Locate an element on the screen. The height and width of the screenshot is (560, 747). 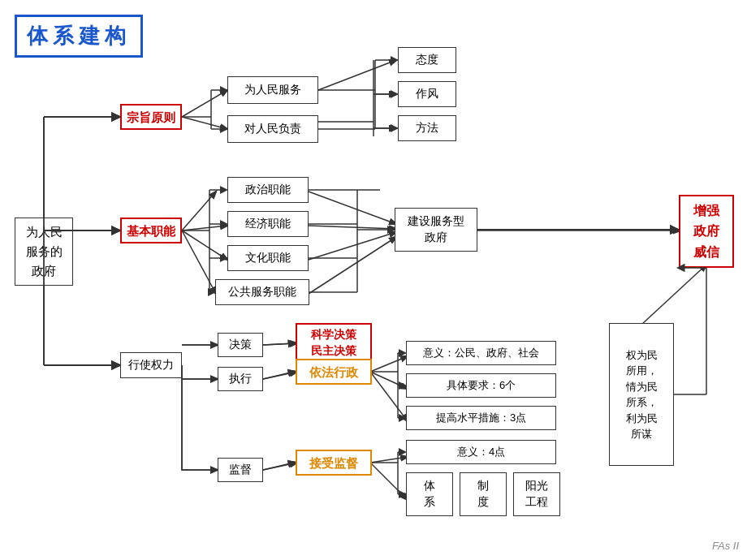
page-title: 体系建构 is located at coordinates (79, 36).